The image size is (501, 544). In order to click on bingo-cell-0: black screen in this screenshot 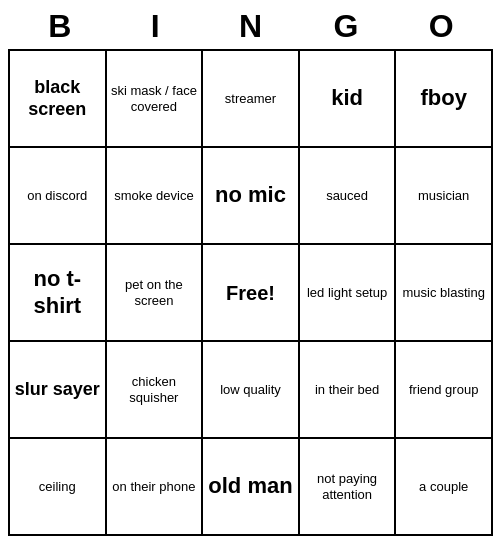, I will do `click(58, 100)`.